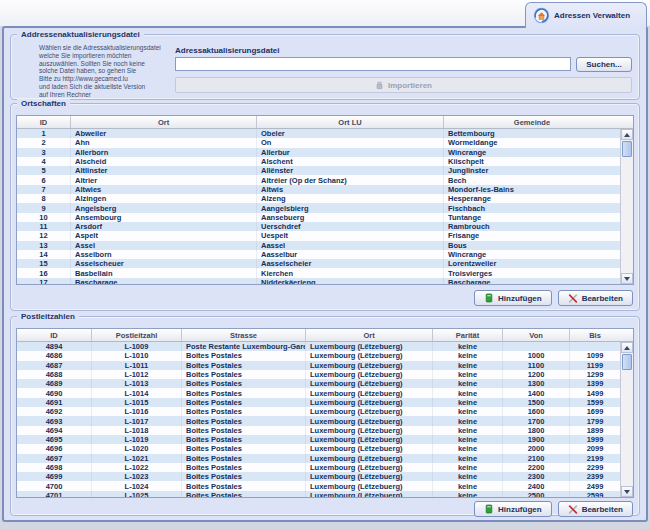 The height and width of the screenshot is (529, 650). What do you see at coordinates (54, 420) in the screenshot?
I see `table-cell: 4693` at bounding box center [54, 420].